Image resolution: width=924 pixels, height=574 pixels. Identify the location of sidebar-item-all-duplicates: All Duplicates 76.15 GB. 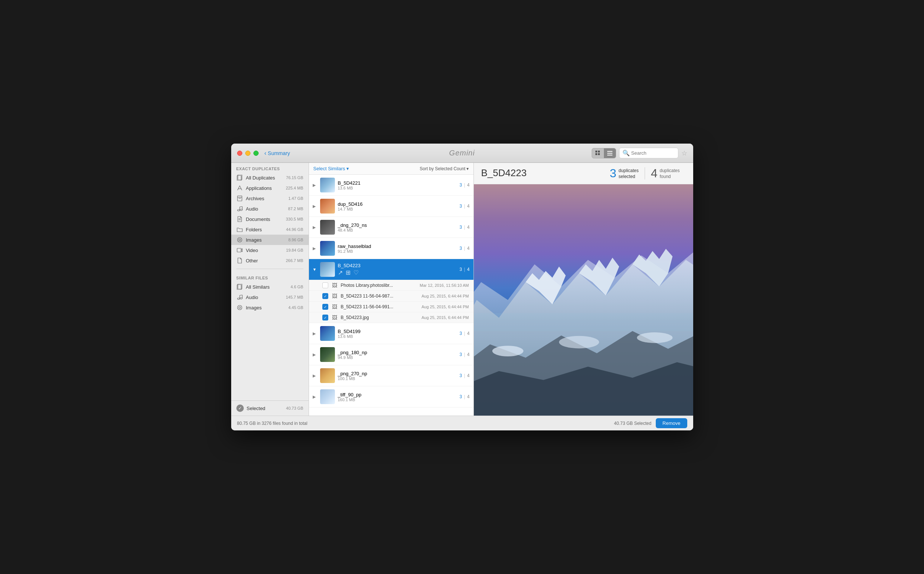
(270, 178).